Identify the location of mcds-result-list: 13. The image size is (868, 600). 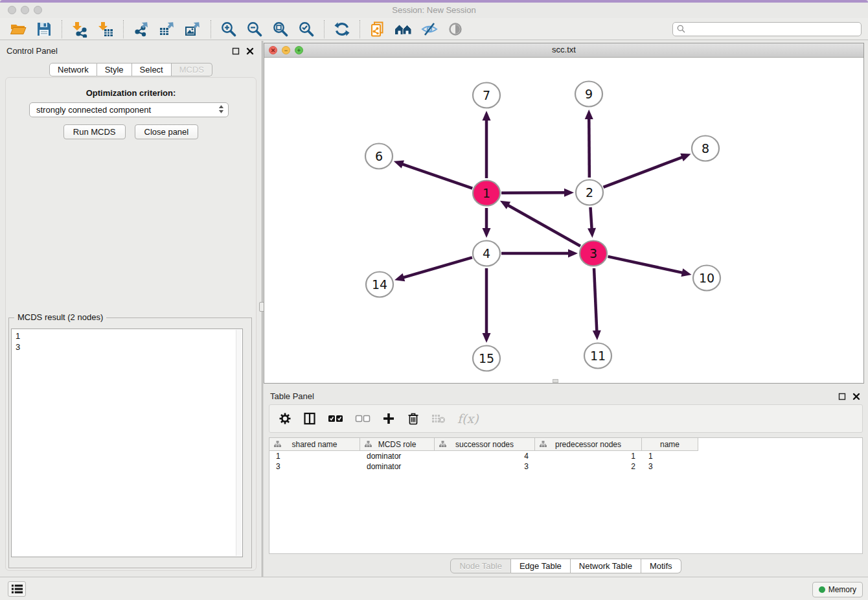
(127, 443).